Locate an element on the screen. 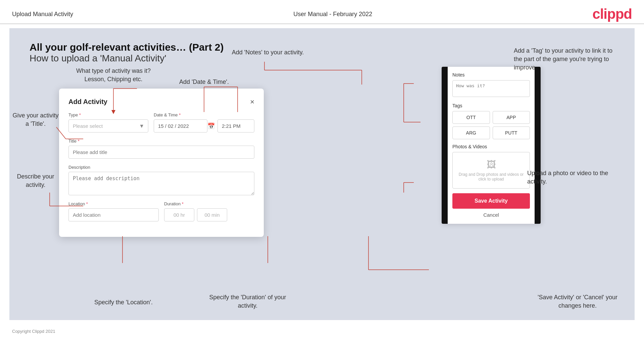 The image size is (644, 362). datetime-callout: Add 'Date & Time'. is located at coordinates (204, 82).